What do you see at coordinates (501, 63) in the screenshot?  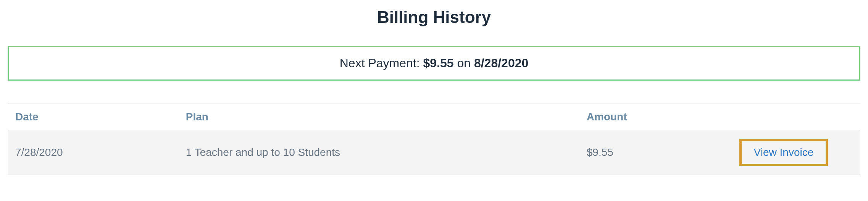 I see `next-payment-date: 8/28/2020` at bounding box center [501, 63].